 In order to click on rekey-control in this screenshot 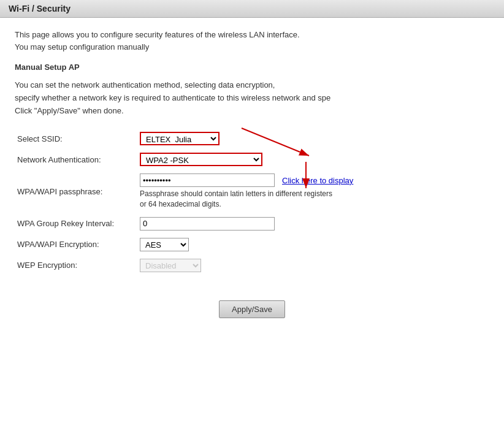, I will do `click(313, 224)`.